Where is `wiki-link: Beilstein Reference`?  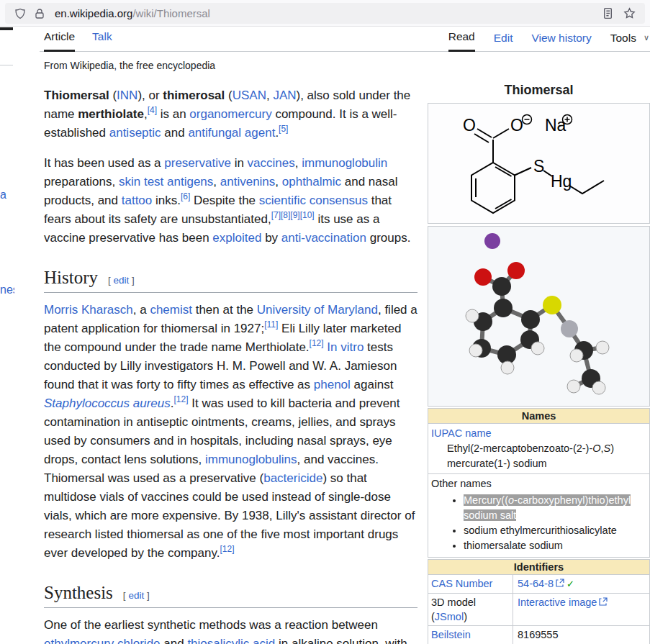
wiki-link: Beilstein Reference is located at coordinates (455, 636).